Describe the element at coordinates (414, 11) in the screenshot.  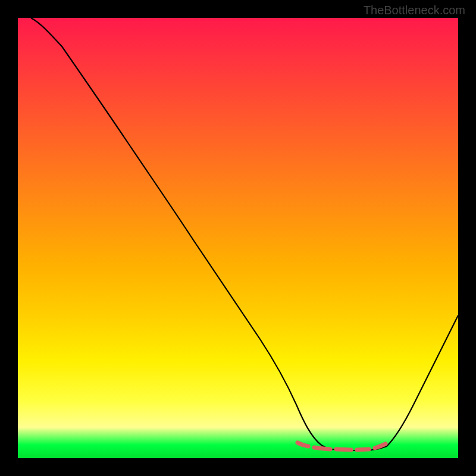
I see `watermark-text: TheBottleneck.com` at that location.